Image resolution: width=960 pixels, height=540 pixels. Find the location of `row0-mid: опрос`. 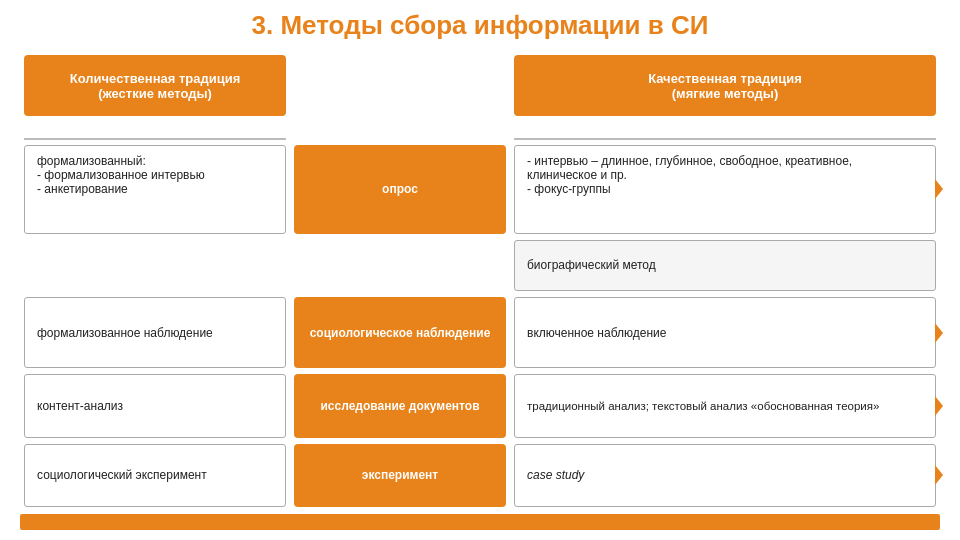

row0-mid: опрос is located at coordinates (400, 190).